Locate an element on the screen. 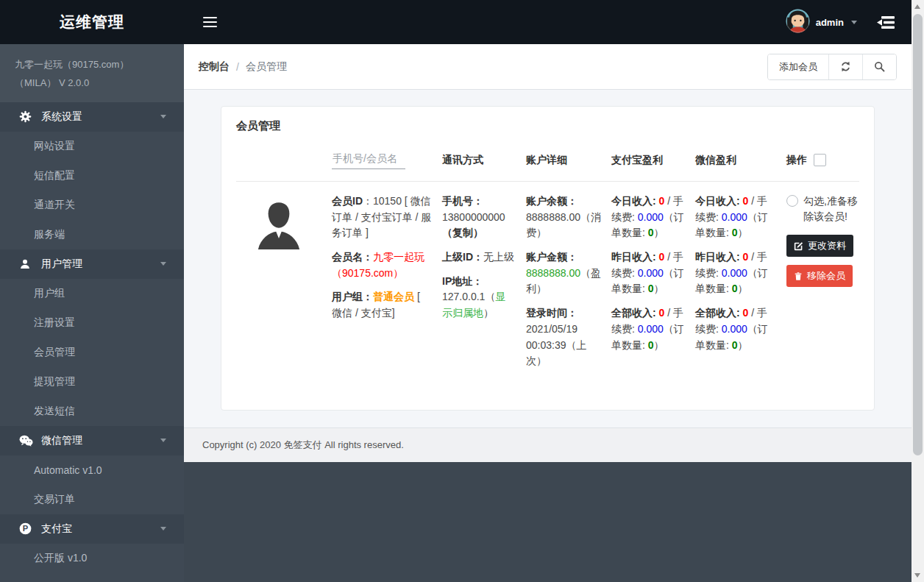 The height and width of the screenshot is (582, 924). sidebar-item-public-v1: 公开版 v1.0 is located at coordinates (92, 558).